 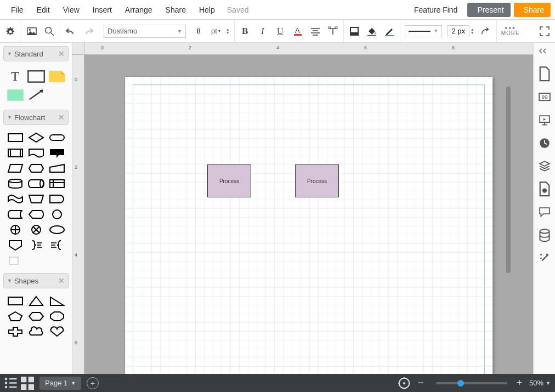 I want to click on line-width-stepper: ▲▼, so click(x=473, y=31).